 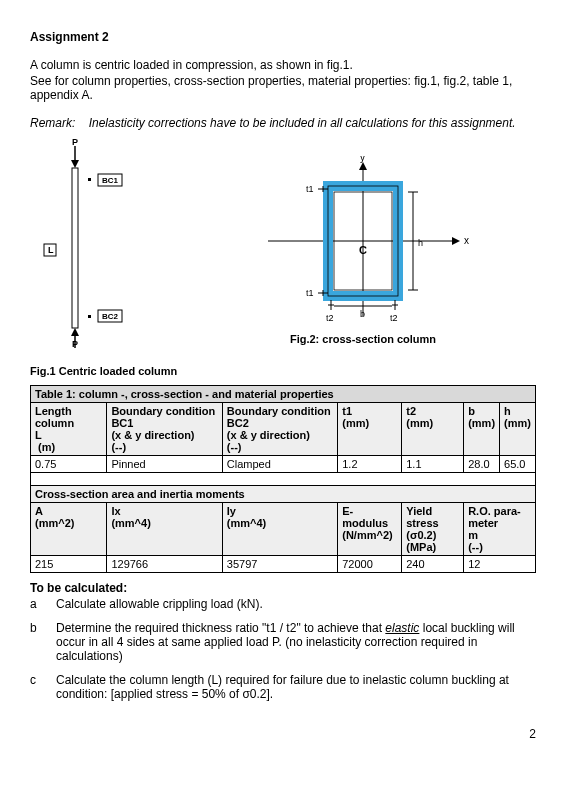 What do you see at coordinates (500, 530) in the screenshot?
I see `table-header: R.O. para-meterm(--)` at bounding box center [500, 530].